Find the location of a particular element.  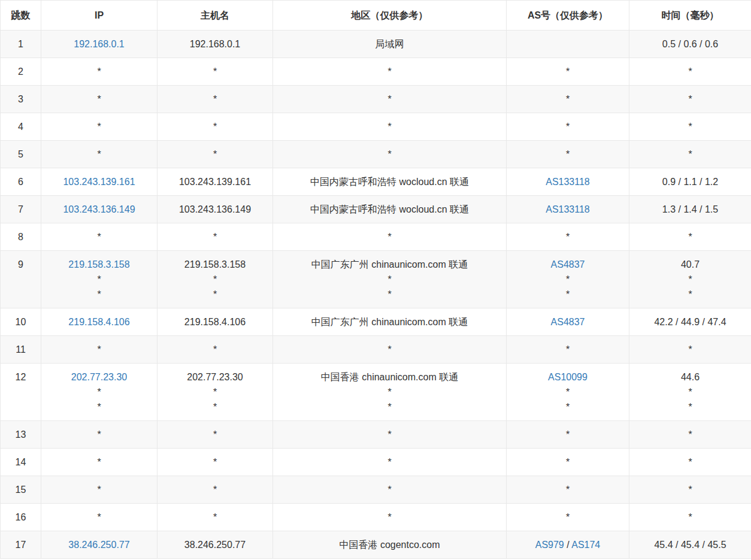

table-row: 1738.246.250.7738.246.250.77中国香港 cogentc… is located at coordinates (376, 545).